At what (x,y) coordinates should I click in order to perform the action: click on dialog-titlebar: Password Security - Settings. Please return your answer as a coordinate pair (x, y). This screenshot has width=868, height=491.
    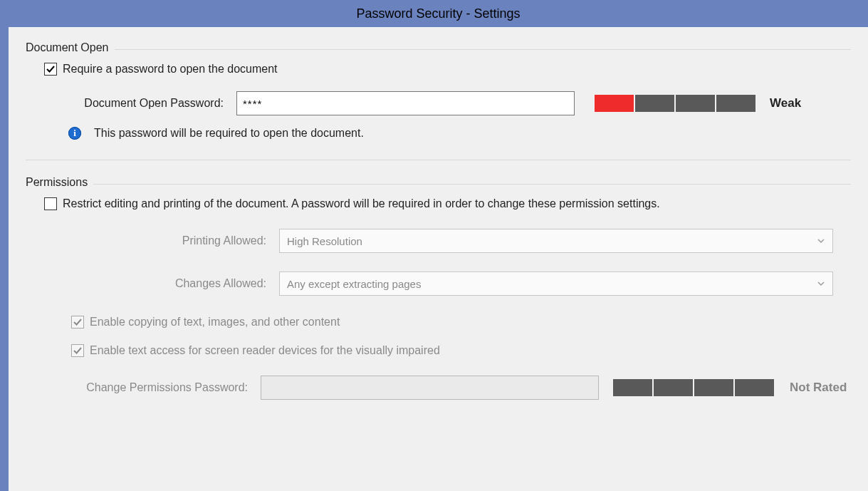
    Looking at the image, I should click on (439, 14).